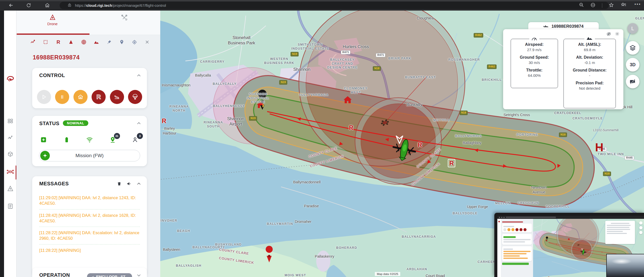 The image size is (644, 277). I want to click on refresh-icon, so click(29, 5).